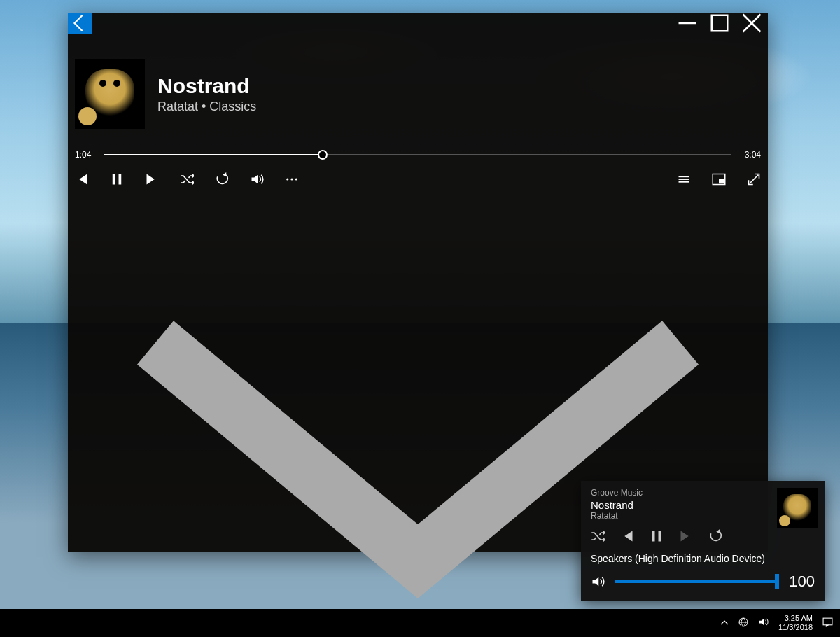  Describe the element at coordinates (686, 536) in the screenshot. I see `flyout-next-button` at that location.